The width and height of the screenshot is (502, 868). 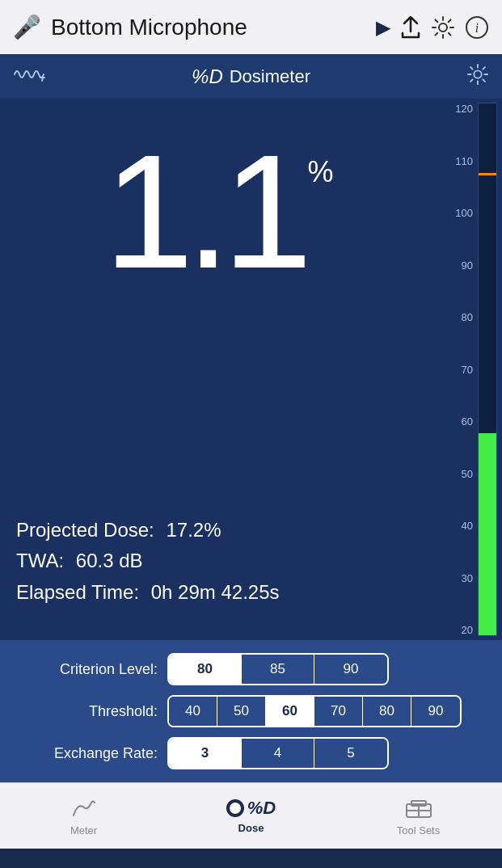 What do you see at coordinates (487, 534) in the screenshot?
I see `meter-green-fill` at bounding box center [487, 534].